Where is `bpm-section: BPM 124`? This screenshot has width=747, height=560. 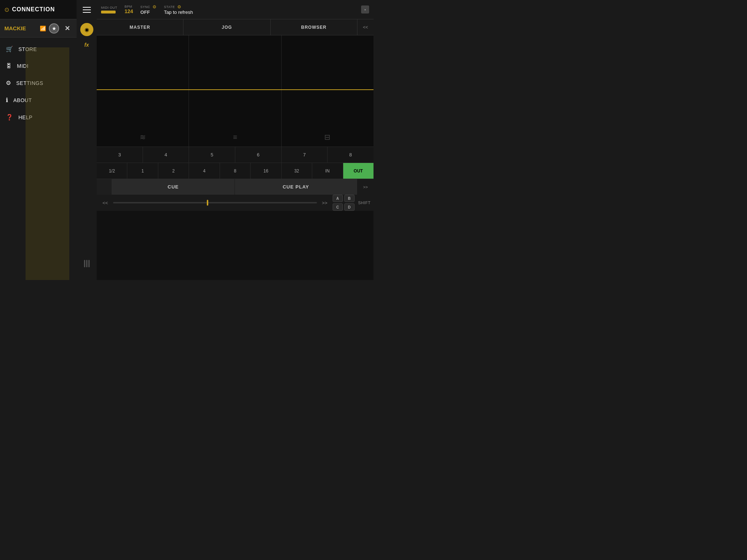
bpm-section: BPM 124 is located at coordinates (129, 9).